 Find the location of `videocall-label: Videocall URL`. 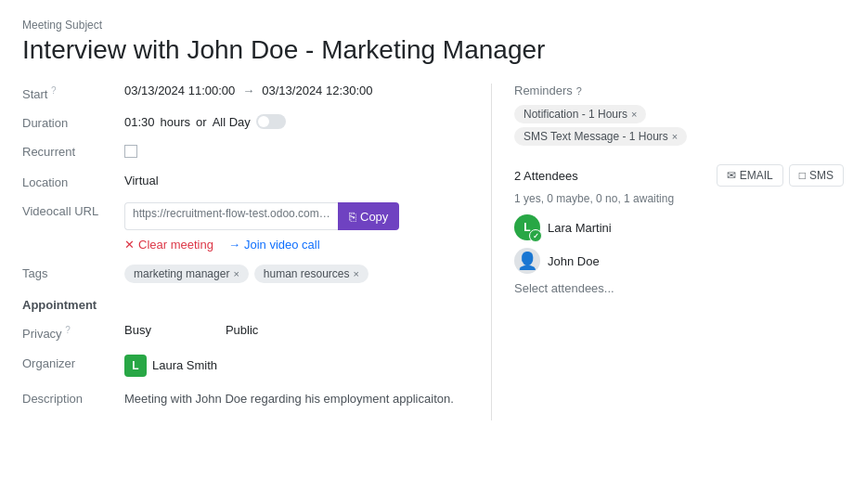

videocall-label: Videocall URL is located at coordinates (73, 210).